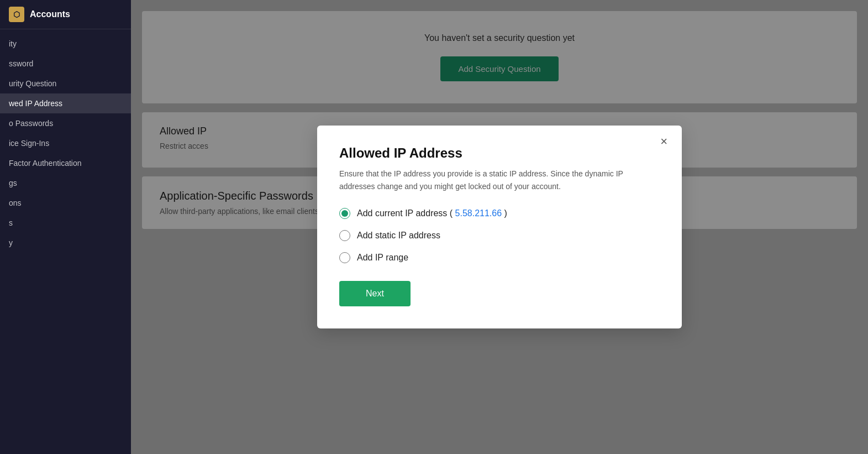 The width and height of the screenshot is (868, 454). Describe the element at coordinates (65, 183) in the screenshot. I see `sidebar-item-gs: gs` at that location.